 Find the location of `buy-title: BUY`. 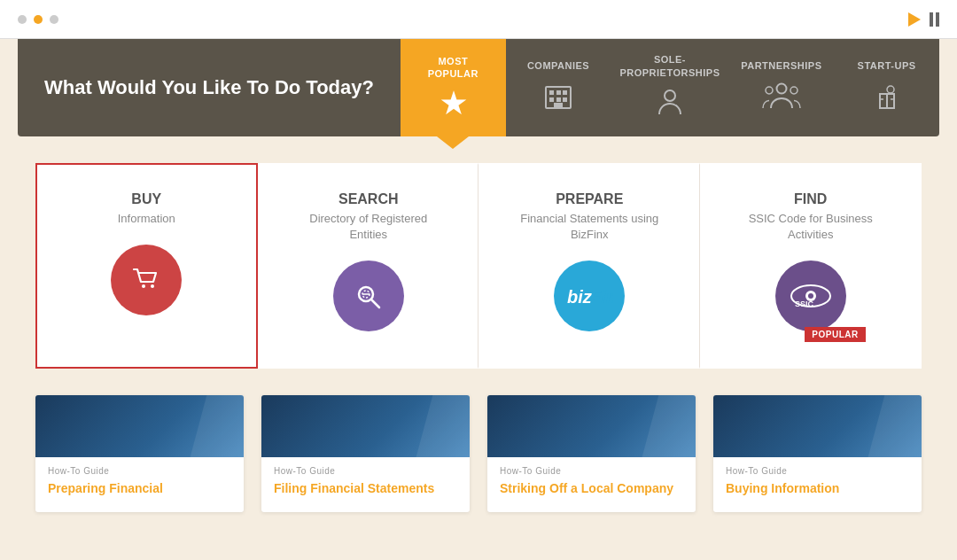

buy-title: BUY is located at coordinates (146, 199).